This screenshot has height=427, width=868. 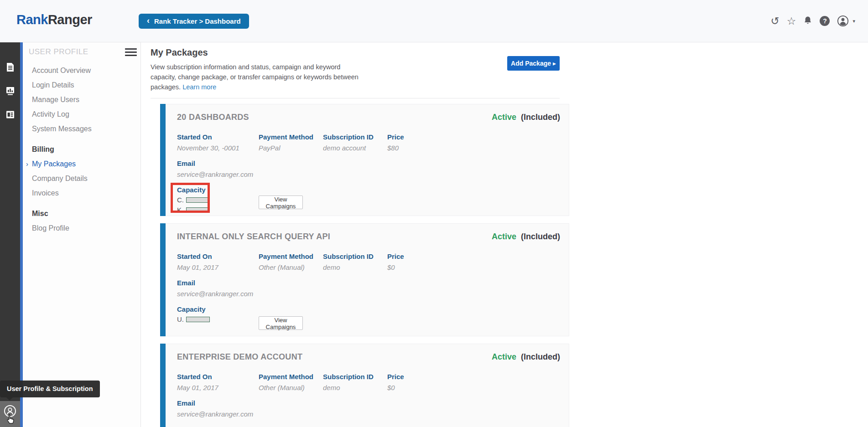 What do you see at coordinates (131, 52) in the screenshot?
I see `sidebar-collapse-icon` at bounding box center [131, 52].